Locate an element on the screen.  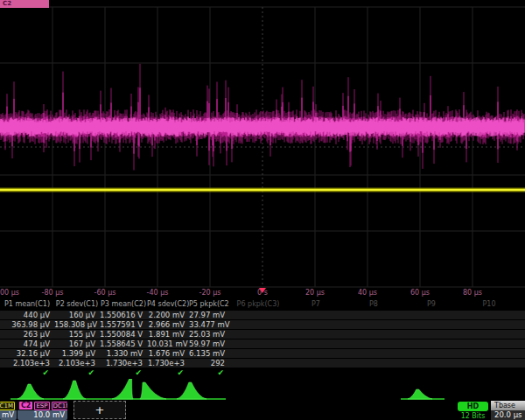
measure-value: 474 µV is located at coordinates (27, 344).